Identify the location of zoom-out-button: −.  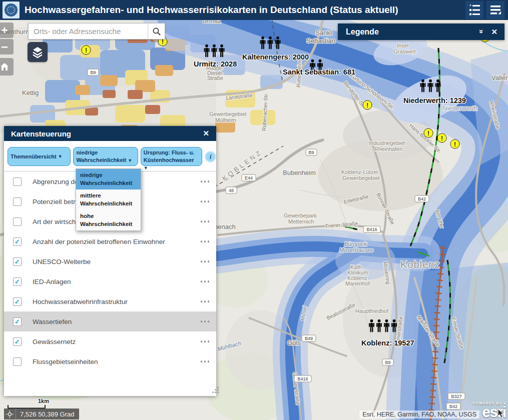
(7, 47).